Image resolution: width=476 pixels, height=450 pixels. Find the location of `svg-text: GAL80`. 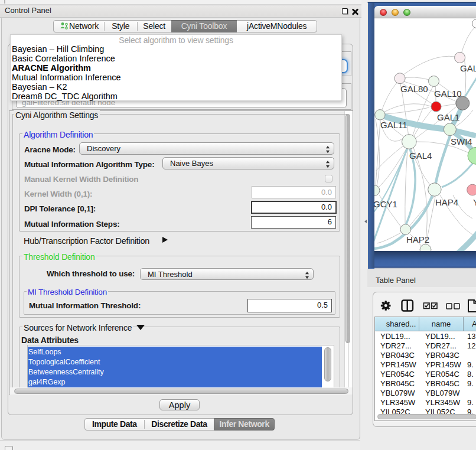

svg-text: GAL80 is located at coordinates (415, 89).